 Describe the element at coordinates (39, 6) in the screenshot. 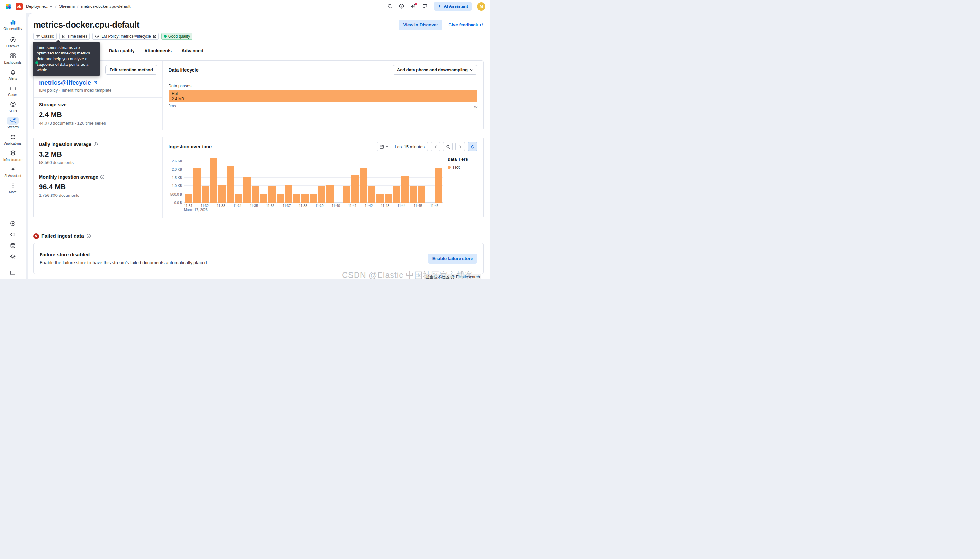

I see `breadcrumb-deployment: Deployme...` at that location.